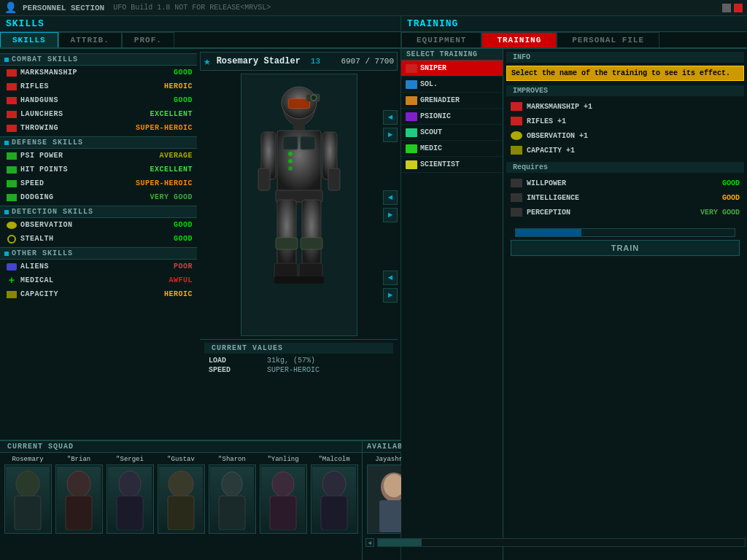 The image size is (747, 560). What do you see at coordinates (28, 494) in the screenshot?
I see `squad-member-0: Rosemary` at bounding box center [28, 494].